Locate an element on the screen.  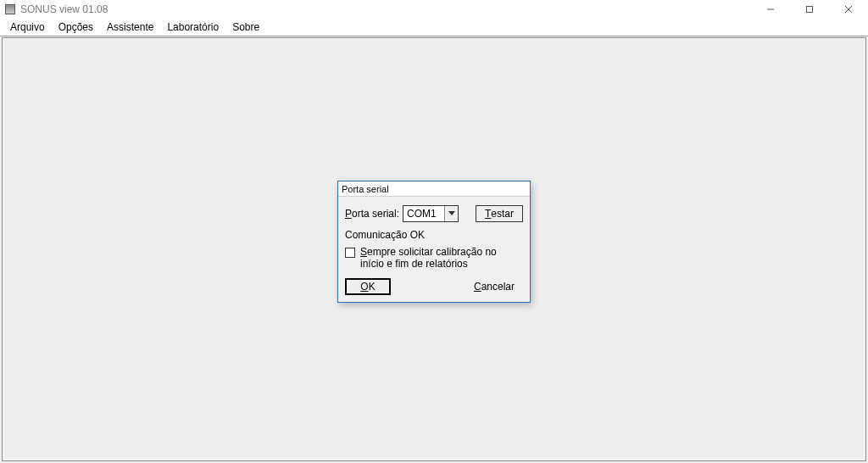
maximize-button is located at coordinates (810, 9).